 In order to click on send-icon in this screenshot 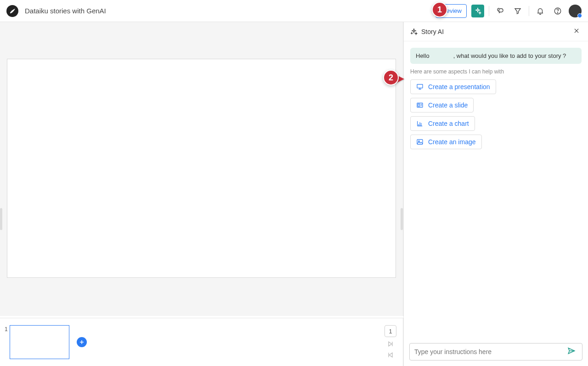, I will do `click(571, 351)`.